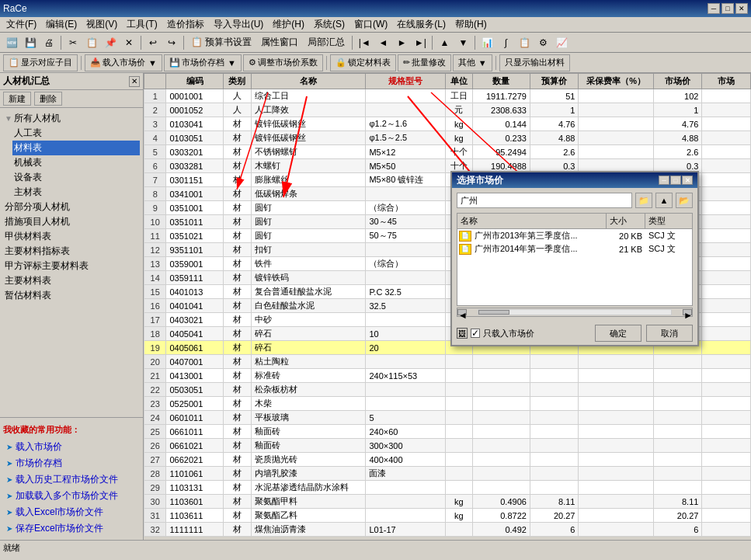 This screenshot has height=560, width=751. Describe the element at coordinates (40, 63) in the screenshot. I see `show-items-btn: 📋 显示对应子目` at that location.